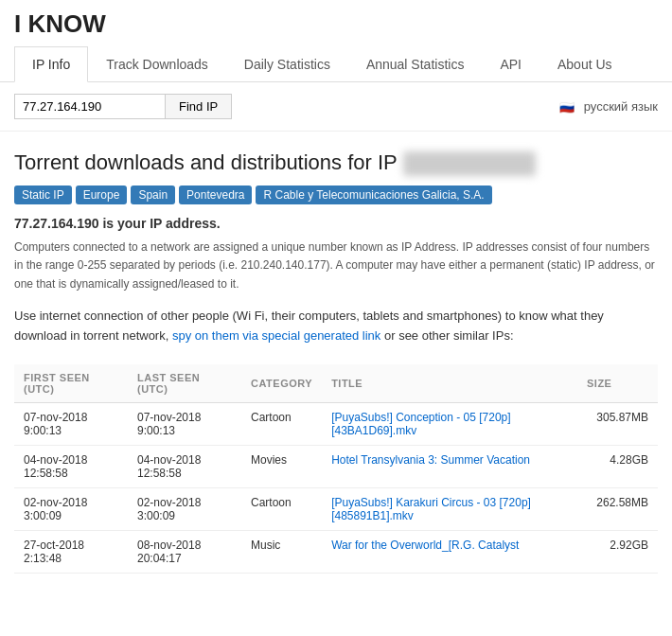 The width and height of the screenshot is (672, 636). Describe the element at coordinates (90, 106) in the screenshot. I see `search-input` at that location.